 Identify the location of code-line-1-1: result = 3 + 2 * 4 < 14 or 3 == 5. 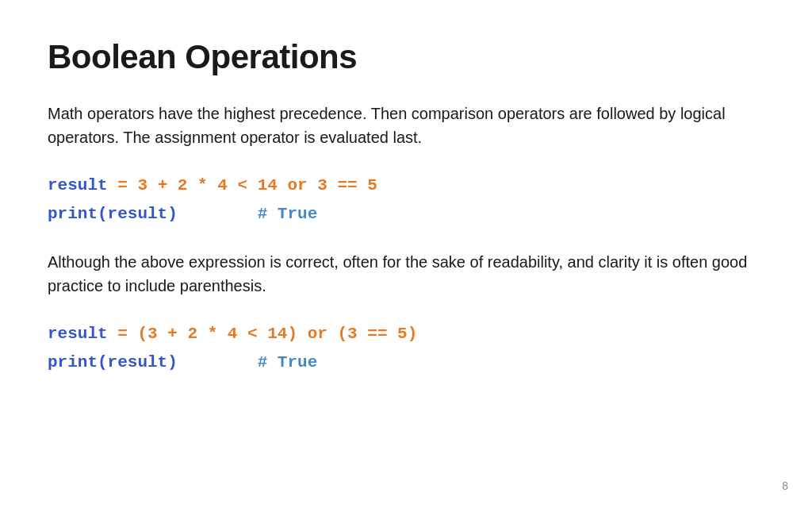
(406, 186).